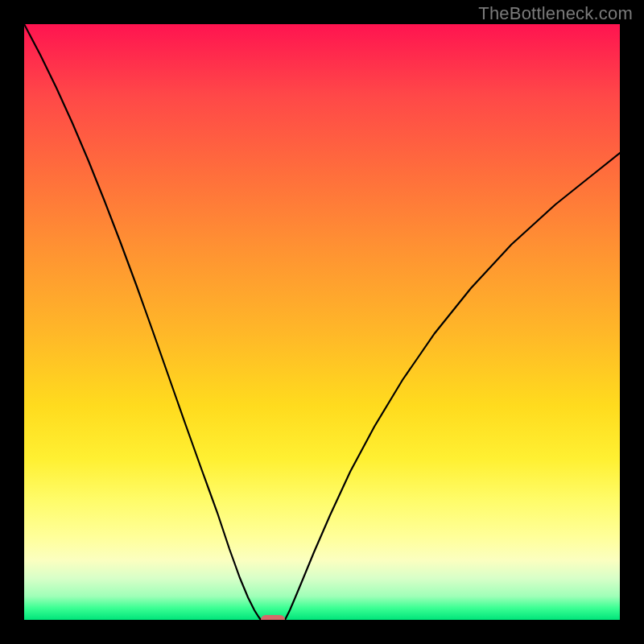 The image size is (644, 644). Describe the element at coordinates (555, 14) in the screenshot. I see `watermark-text: TheBottleneck.com` at that location.